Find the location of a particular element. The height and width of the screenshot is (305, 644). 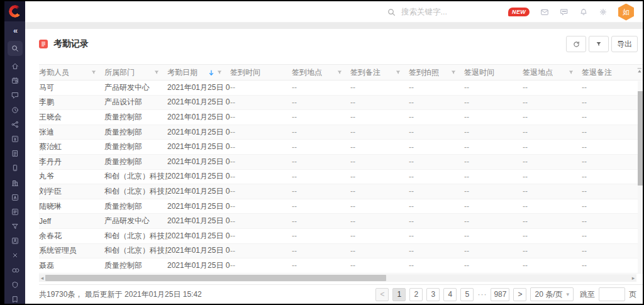

search-icon is located at coordinates (15, 48).